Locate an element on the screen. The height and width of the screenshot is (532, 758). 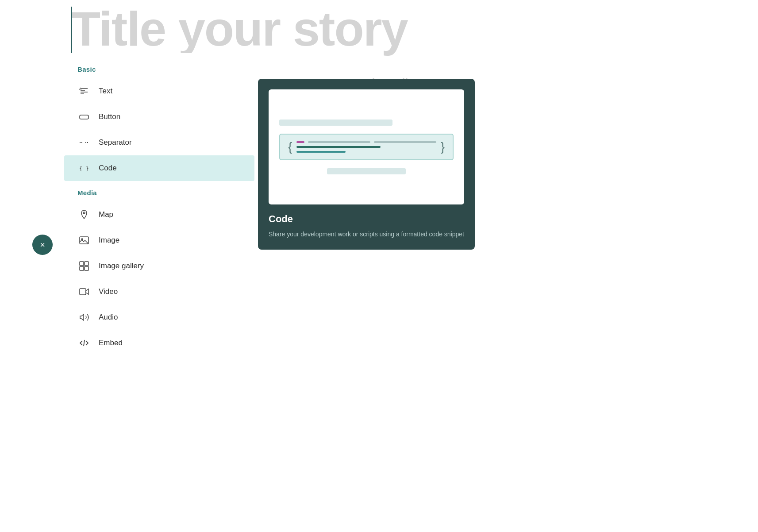
audio-icon is located at coordinates (84, 317).